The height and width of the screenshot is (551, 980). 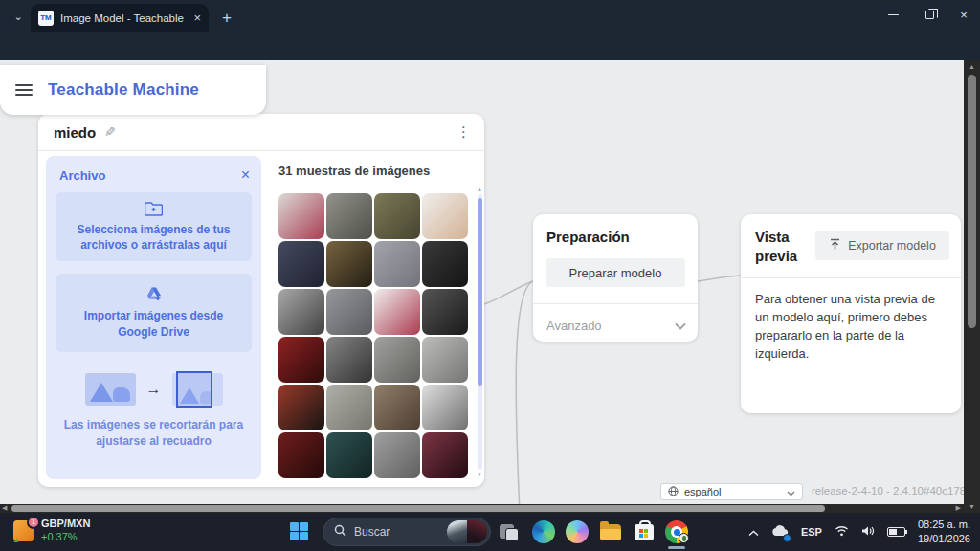 What do you see at coordinates (577, 532) in the screenshot?
I see `copilot-button` at bounding box center [577, 532].